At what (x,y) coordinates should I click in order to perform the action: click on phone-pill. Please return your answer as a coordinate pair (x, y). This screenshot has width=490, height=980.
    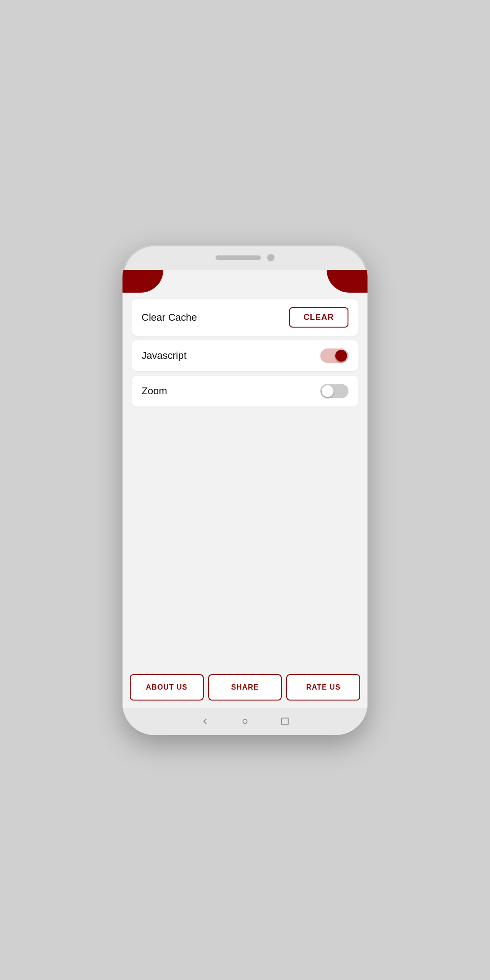
    Looking at the image, I should click on (238, 258).